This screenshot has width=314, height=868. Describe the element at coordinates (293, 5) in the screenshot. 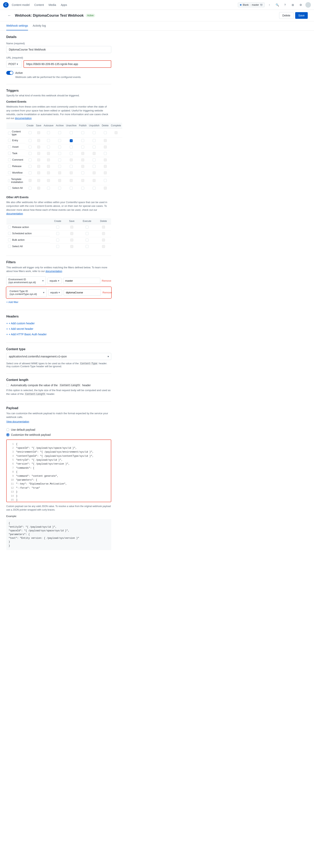

I see `nav-icon-grid: ⊞` at that location.